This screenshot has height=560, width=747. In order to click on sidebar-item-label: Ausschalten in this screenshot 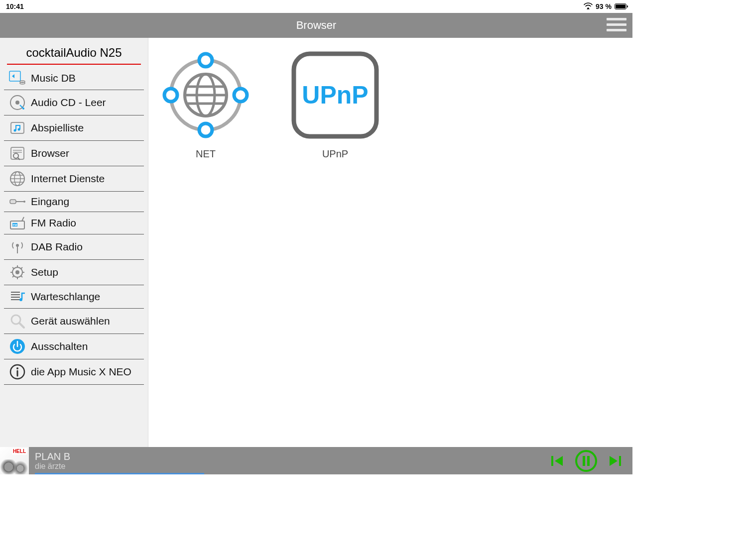, I will do `click(59, 346)`.